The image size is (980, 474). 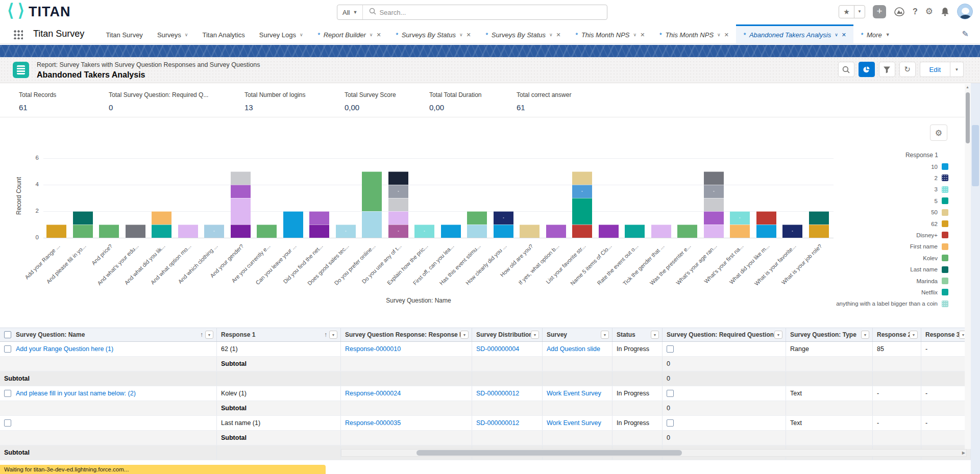 What do you see at coordinates (76, 393) in the screenshot?
I see `cell-link: And please fill in your last name below:…` at bounding box center [76, 393].